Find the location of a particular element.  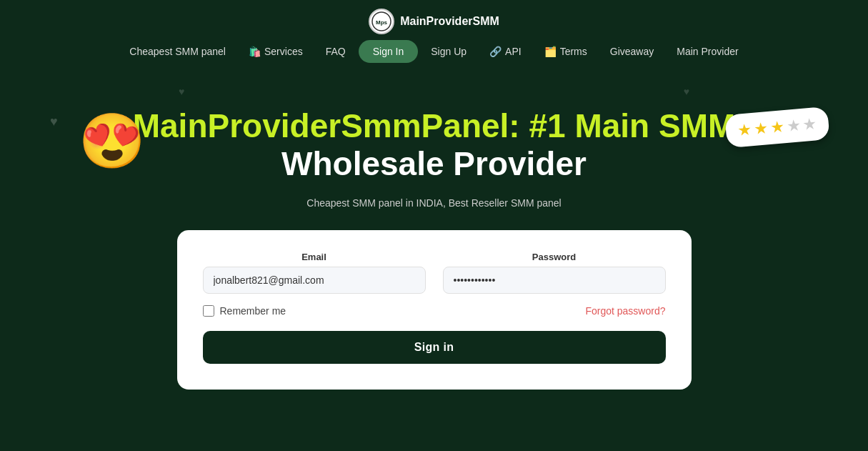

main-nav: Cheapest SMM panel 🛍️ Services FAQ Sign … is located at coordinates (434, 51).